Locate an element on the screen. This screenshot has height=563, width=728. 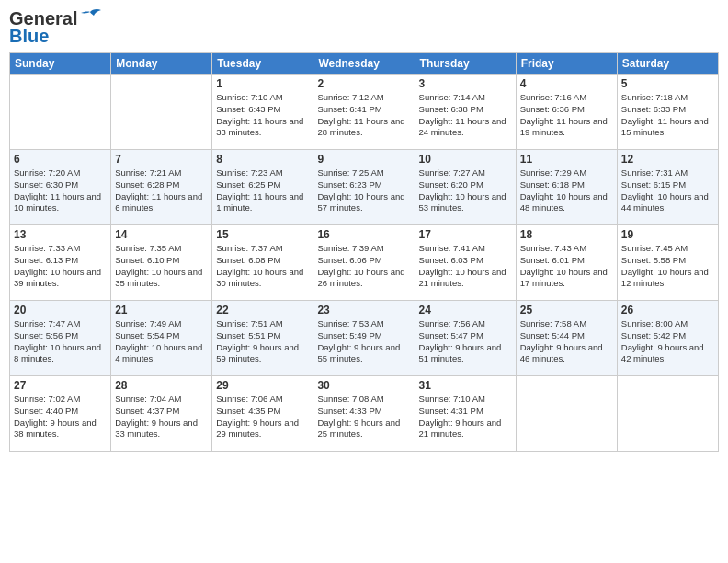
day-info: Sunrise: 7:29 AMSunset: 6:18 PMDaylight:… is located at coordinates (566, 191).